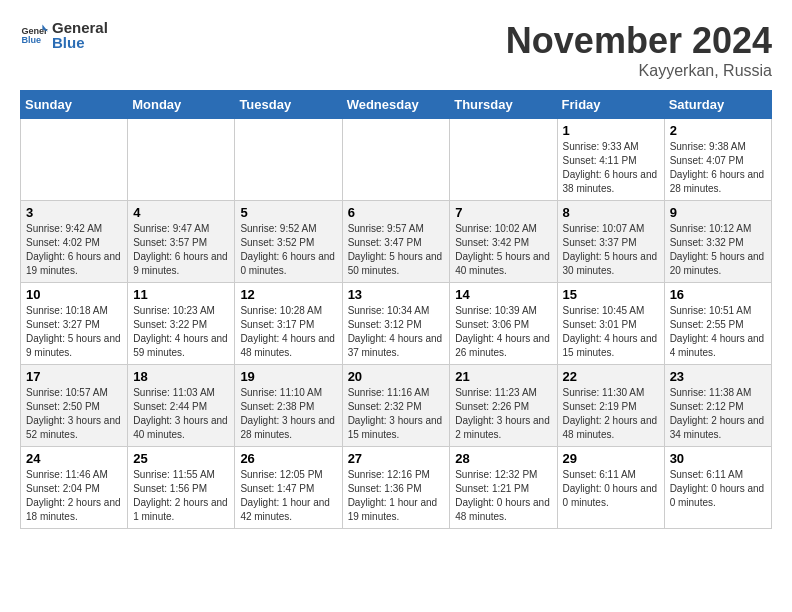  I want to click on day-cell: 4Sunrise: 9:47 AM Sunset: 3:57 PM Daylig…, so click(182, 242).